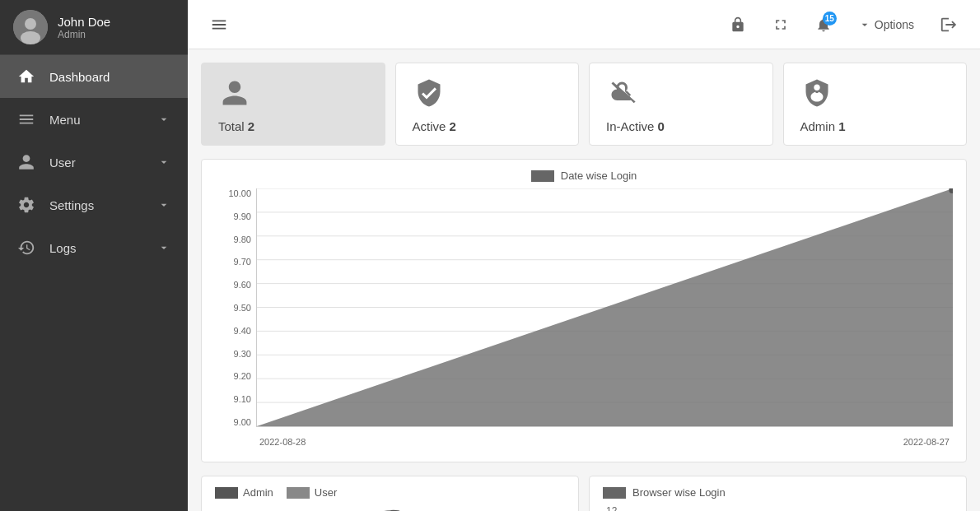  I want to click on chart-x-labels: 2022-08-28 2022-08-27, so click(604, 442).